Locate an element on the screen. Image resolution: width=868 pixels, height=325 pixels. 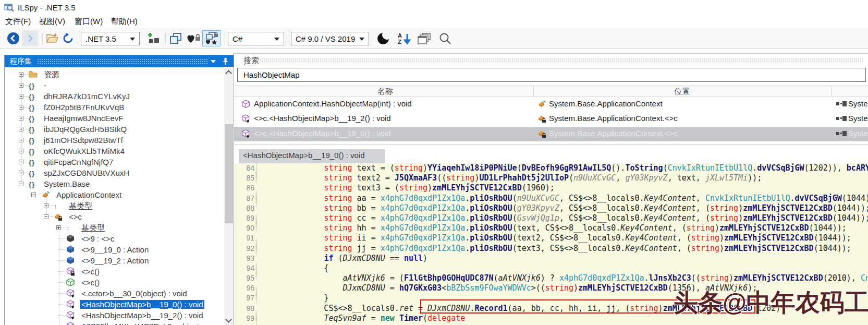
tree-item: <>9__19_0 : Action is located at coordinates (115, 249).